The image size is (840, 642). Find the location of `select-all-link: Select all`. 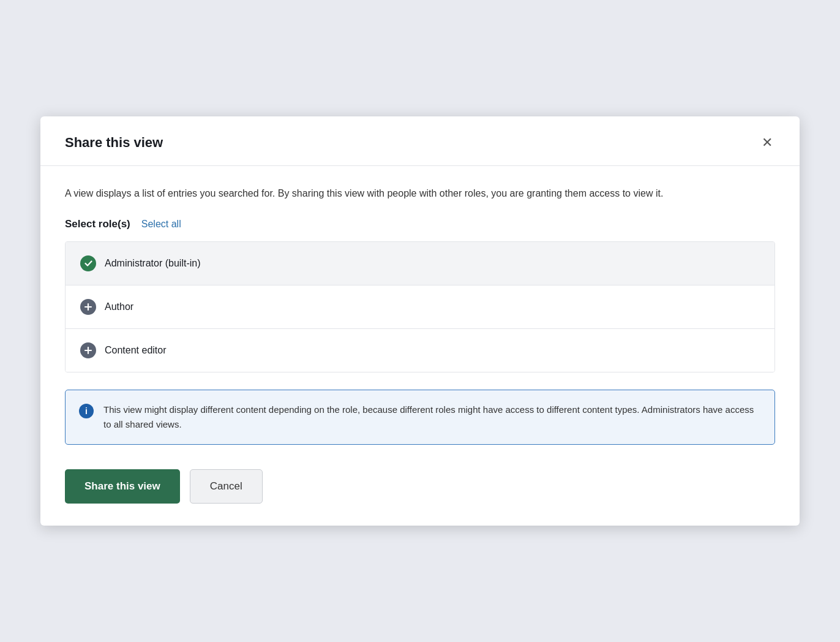

select-all-link: Select all is located at coordinates (162, 224).